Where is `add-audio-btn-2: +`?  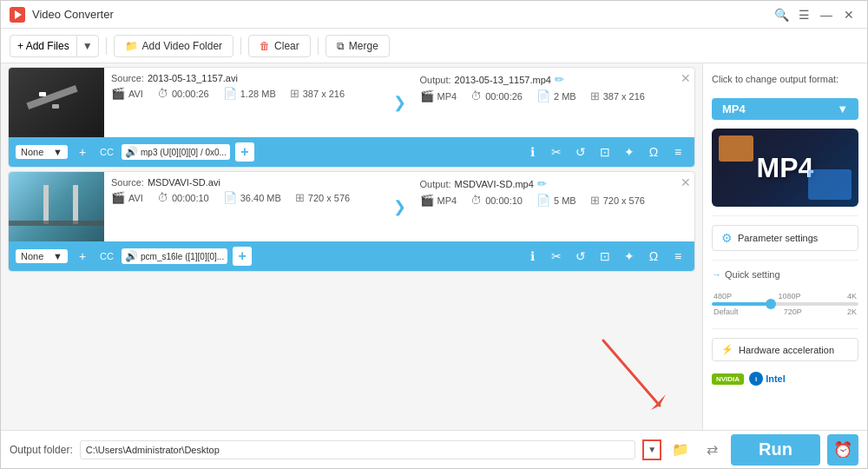 add-audio-btn-2: + is located at coordinates (242, 256).